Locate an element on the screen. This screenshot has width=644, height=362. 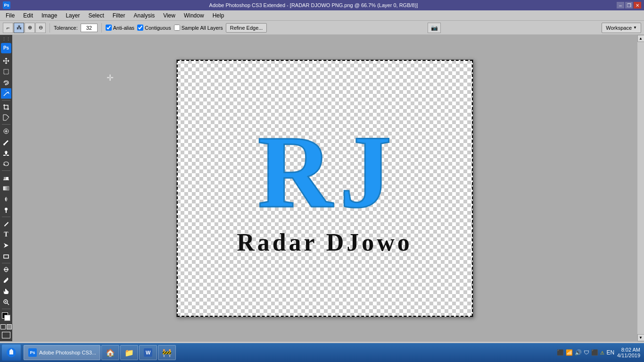
workspace-button: Workspace ▼ is located at coordinates (621, 28).